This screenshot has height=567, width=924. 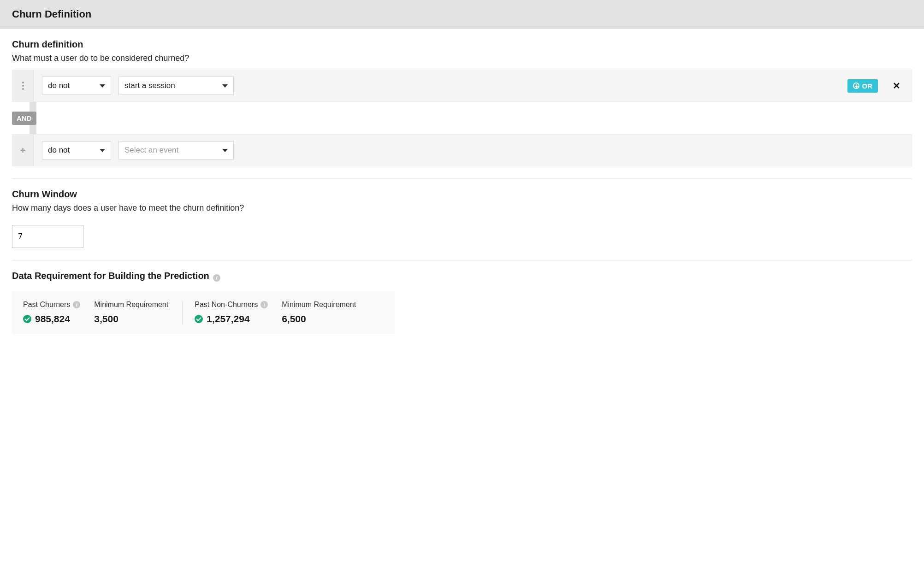 I want to click on past-churners-value: 985,824, so click(x=53, y=319).